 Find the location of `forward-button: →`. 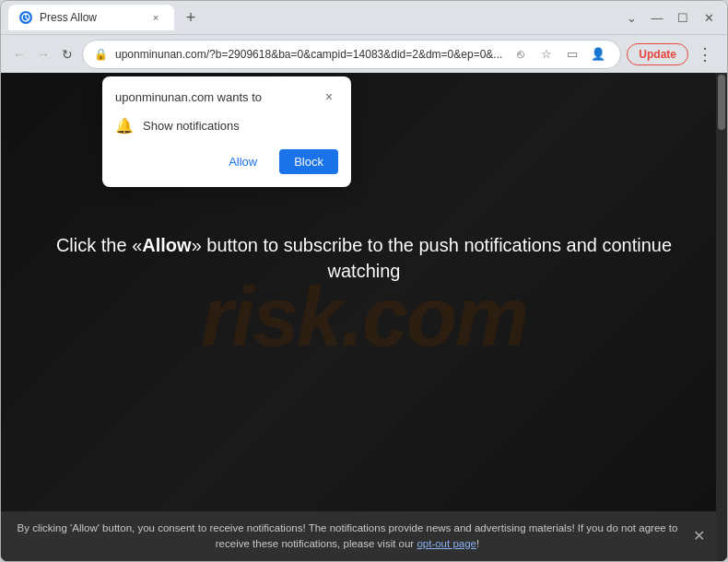

forward-button: → is located at coordinates (43, 54).